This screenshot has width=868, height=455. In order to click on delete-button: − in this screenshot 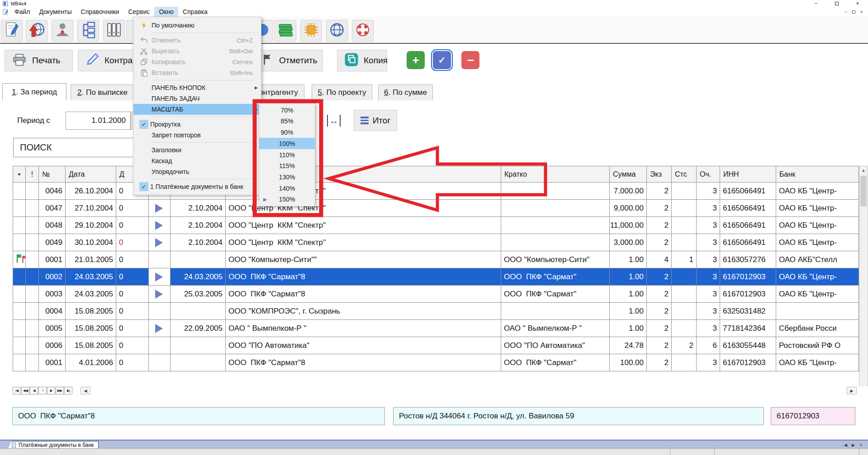, I will do `click(470, 60)`.